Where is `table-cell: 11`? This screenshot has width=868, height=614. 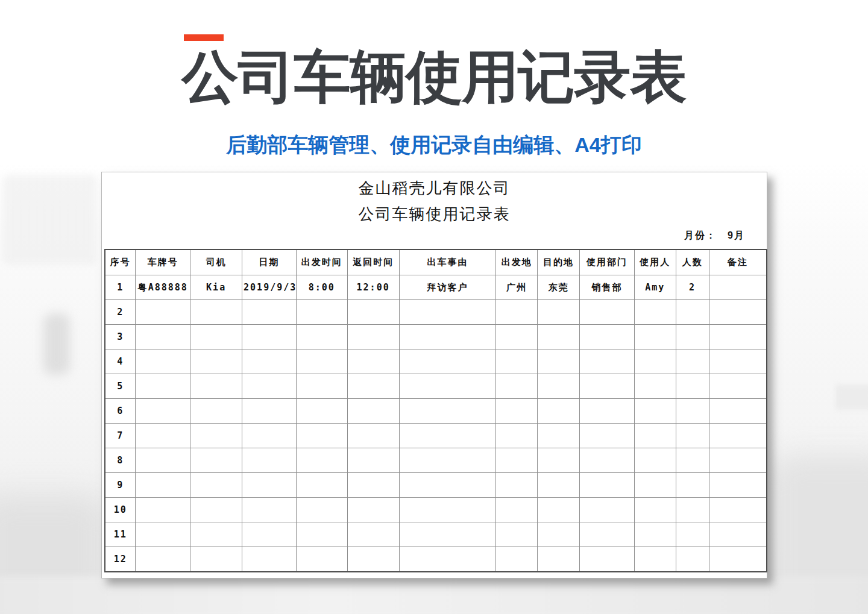 table-cell: 11 is located at coordinates (121, 535).